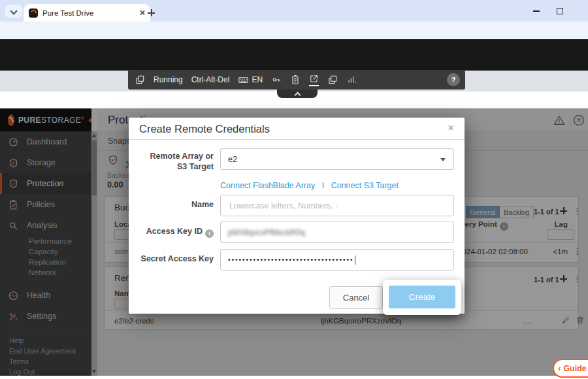  Describe the element at coordinates (243, 80) in the screenshot. I see `keyboard-icon` at that location.